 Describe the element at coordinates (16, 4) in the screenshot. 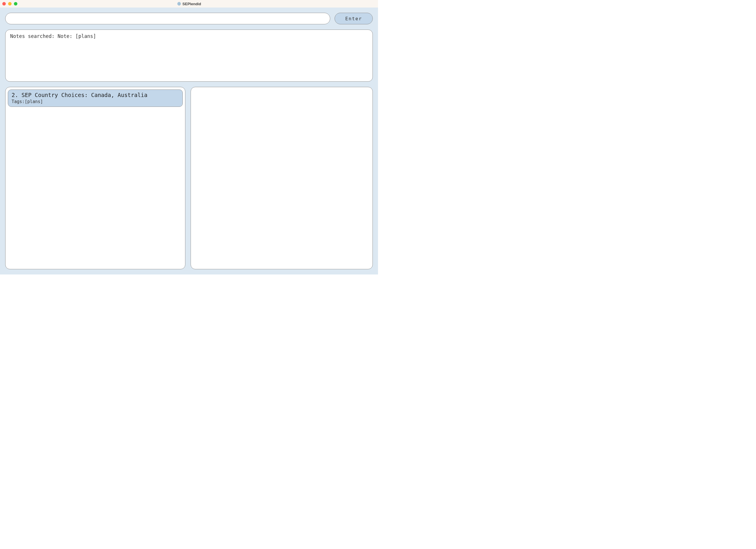

I see `maximize-icon` at that location.